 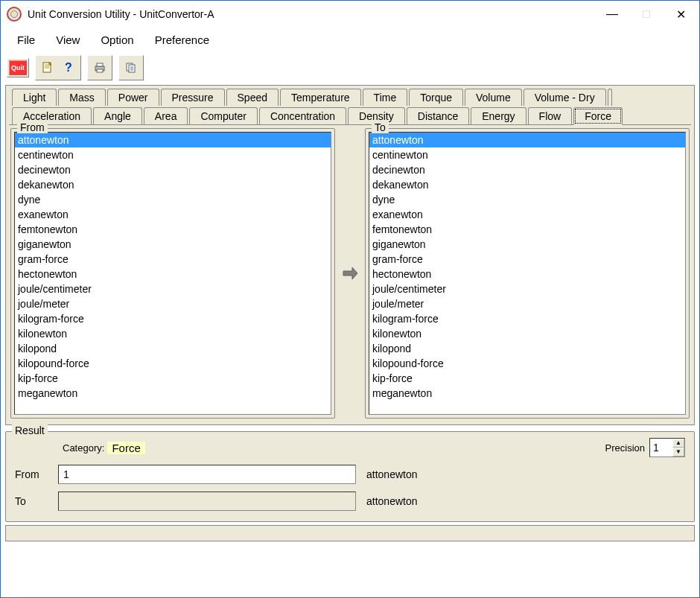 What do you see at coordinates (493, 97) in the screenshot?
I see `tab-volume: Volume` at bounding box center [493, 97].